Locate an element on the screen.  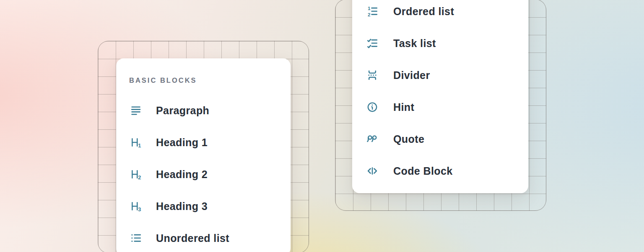
menu-item: Quote is located at coordinates (440, 139).